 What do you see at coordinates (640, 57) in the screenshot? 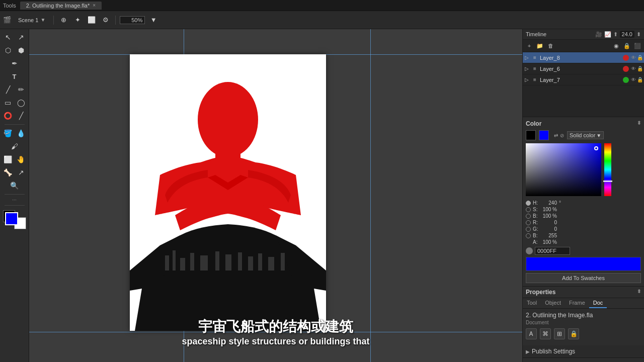
I see `layer8-lock: 🔒` at bounding box center [640, 57].